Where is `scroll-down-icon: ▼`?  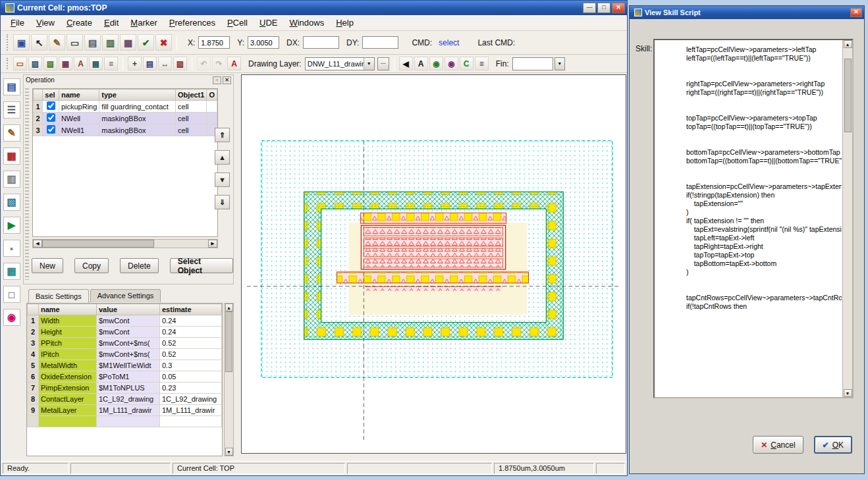 scroll-down-icon: ▼ is located at coordinates (848, 393).